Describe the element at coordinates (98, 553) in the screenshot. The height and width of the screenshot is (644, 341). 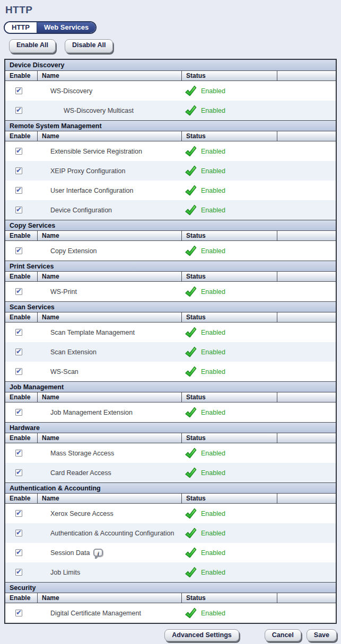
I see `info-bubble-icon` at that location.